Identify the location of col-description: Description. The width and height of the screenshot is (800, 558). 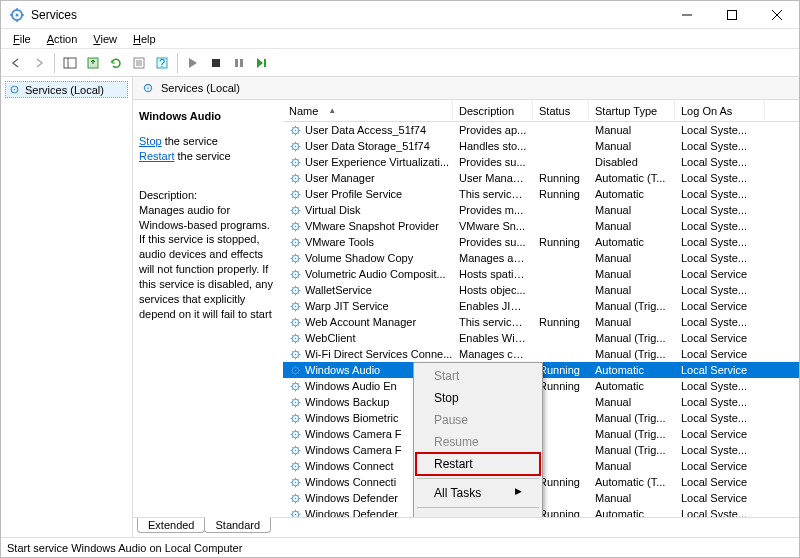
(493, 110).